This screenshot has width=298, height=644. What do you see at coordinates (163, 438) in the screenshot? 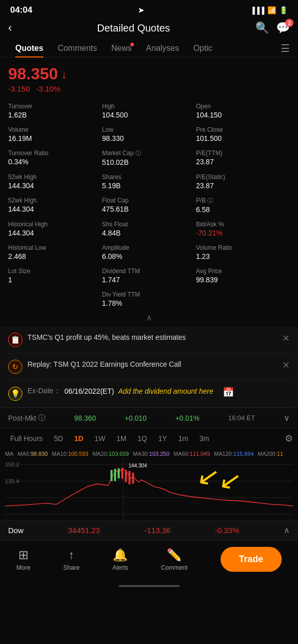
I see `time-tab-1y: 1Y` at bounding box center [163, 438].